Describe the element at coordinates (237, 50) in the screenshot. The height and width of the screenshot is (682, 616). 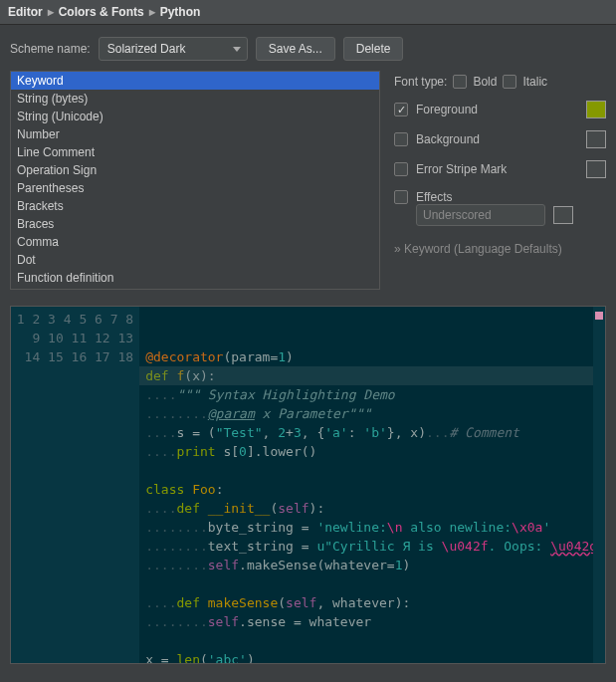
I see `chevron-down-icon` at that location.